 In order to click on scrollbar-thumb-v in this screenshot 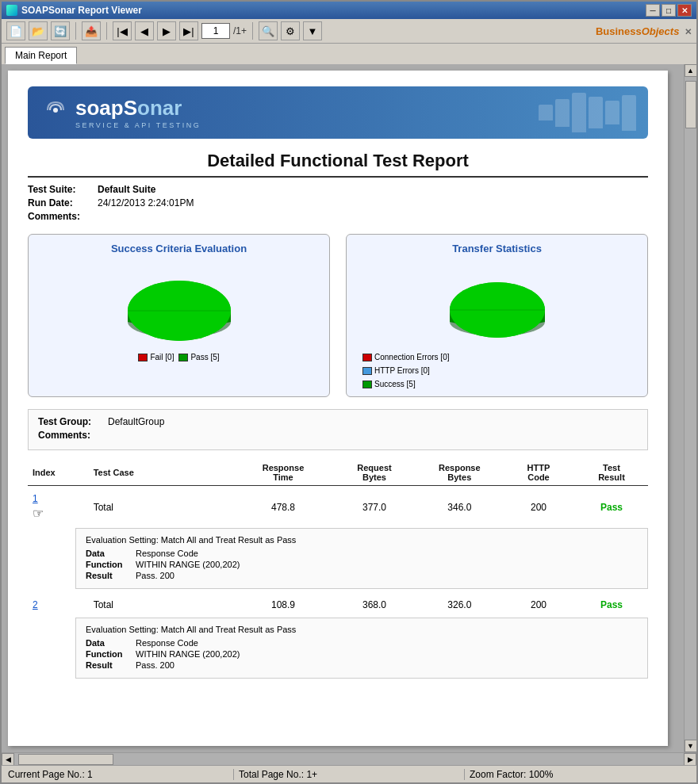, I will do `click(691, 105)`.